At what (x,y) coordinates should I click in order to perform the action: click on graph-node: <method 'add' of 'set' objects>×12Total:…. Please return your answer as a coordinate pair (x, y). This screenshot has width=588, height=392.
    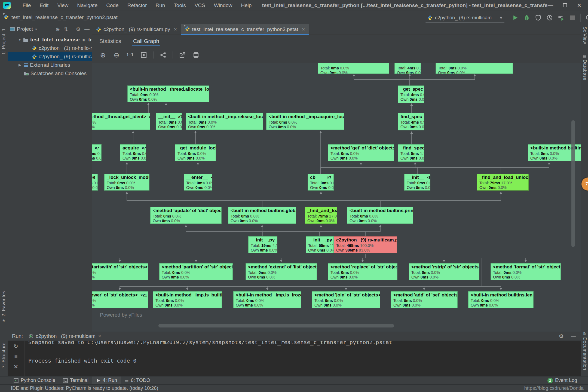
    Looking at the image, I should click on (424, 300).